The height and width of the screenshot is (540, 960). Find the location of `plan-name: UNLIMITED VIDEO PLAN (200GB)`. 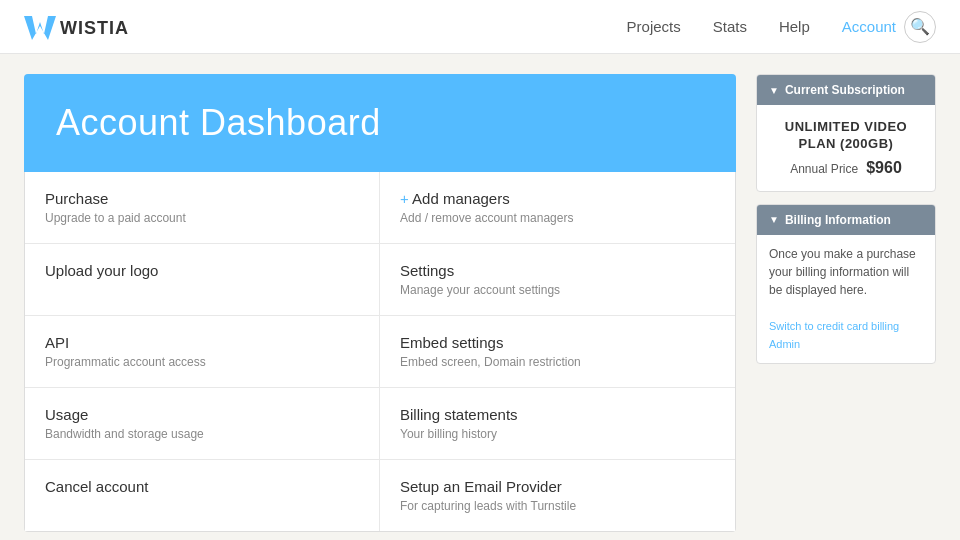

plan-name: UNLIMITED VIDEO PLAN (200GB) is located at coordinates (846, 136).